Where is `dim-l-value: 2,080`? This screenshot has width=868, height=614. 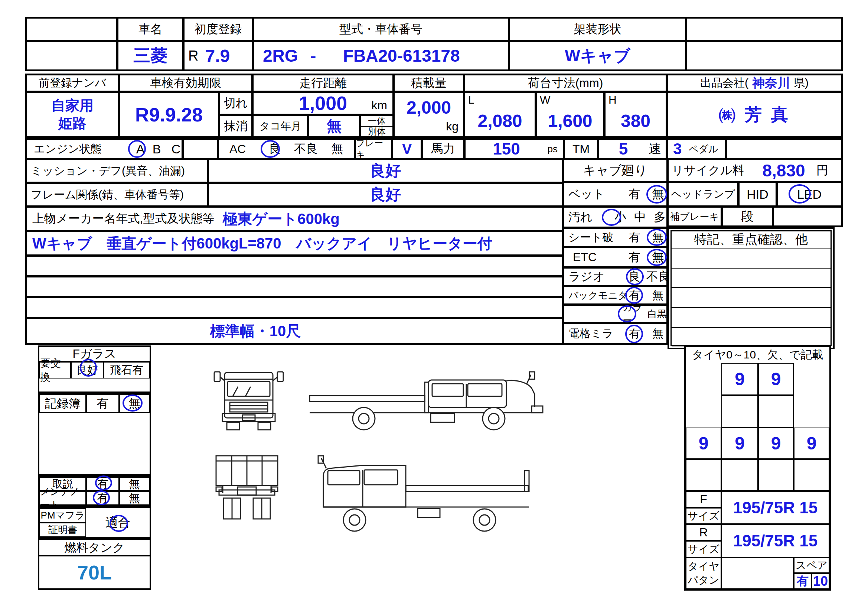 dim-l-value: 2,080 is located at coordinates (500, 121).